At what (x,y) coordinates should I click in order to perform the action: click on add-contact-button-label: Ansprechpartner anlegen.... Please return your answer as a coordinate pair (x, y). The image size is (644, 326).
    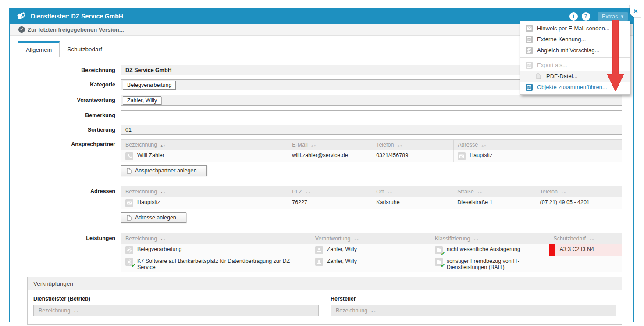
    Looking at the image, I should click on (168, 171).